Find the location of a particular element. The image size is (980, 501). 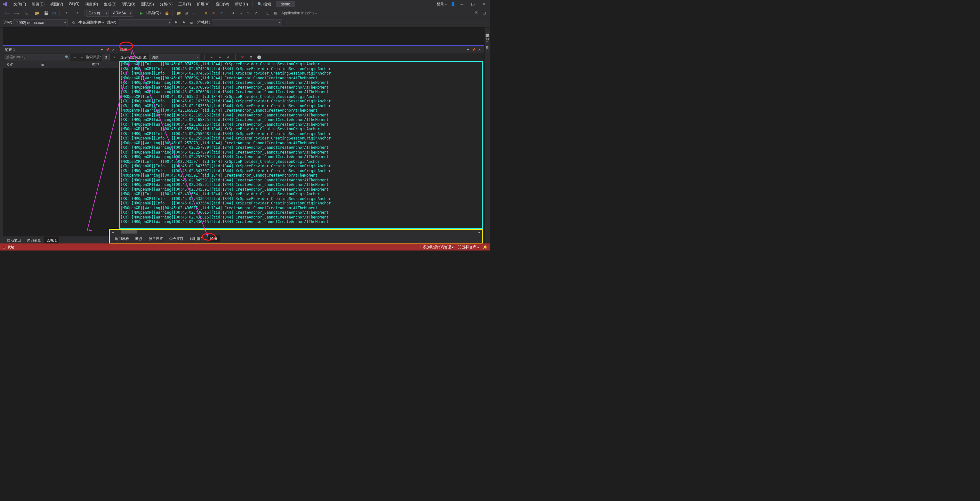

step-into-button: 📁 is located at coordinates (179, 13).